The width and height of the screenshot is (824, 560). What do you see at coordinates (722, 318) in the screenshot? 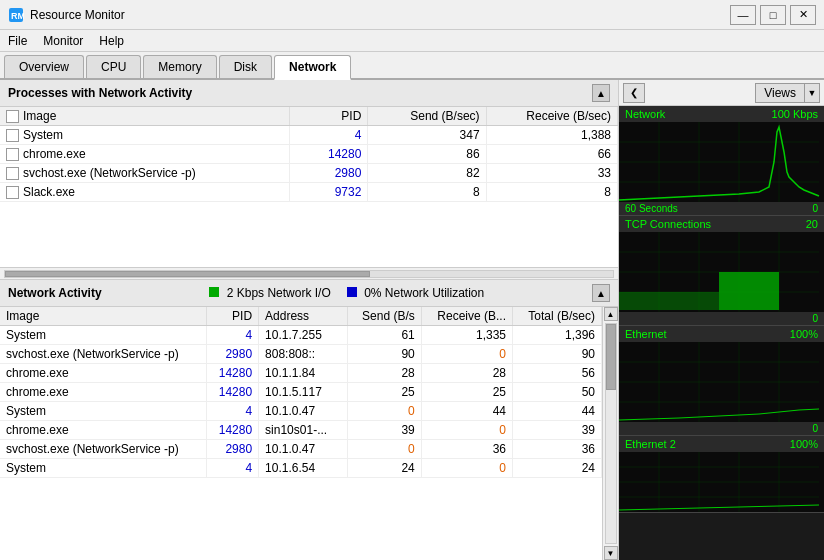
I see `tcp-chart-footer: 0` at bounding box center [722, 318].